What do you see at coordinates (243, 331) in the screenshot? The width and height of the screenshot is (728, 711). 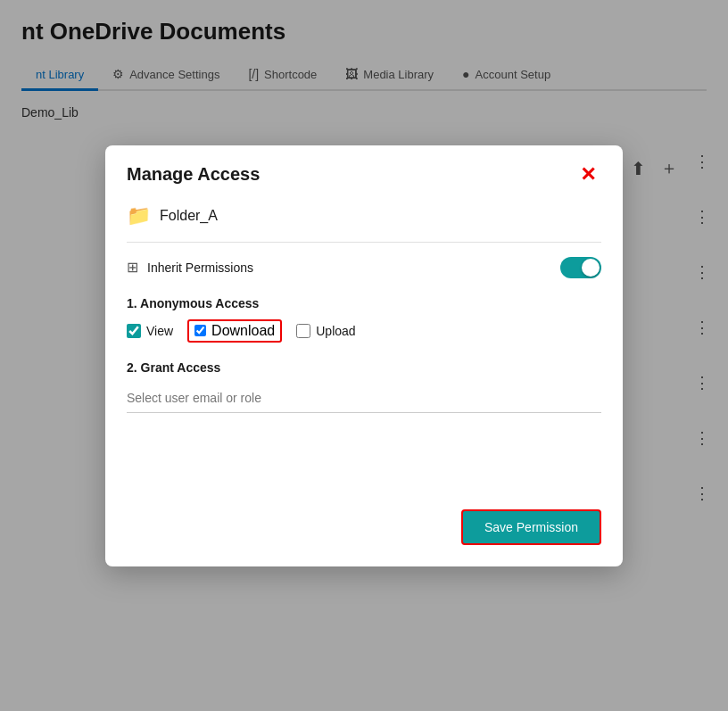 I see `download-label: Download` at bounding box center [243, 331].